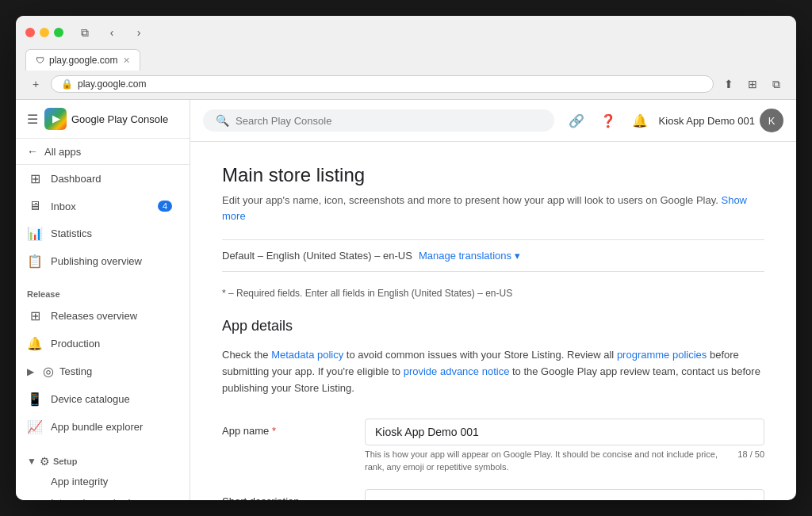 This screenshot has width=812, height=516. Describe the element at coordinates (79, 482) in the screenshot. I see `app-integrity-label: App integrity` at that location.